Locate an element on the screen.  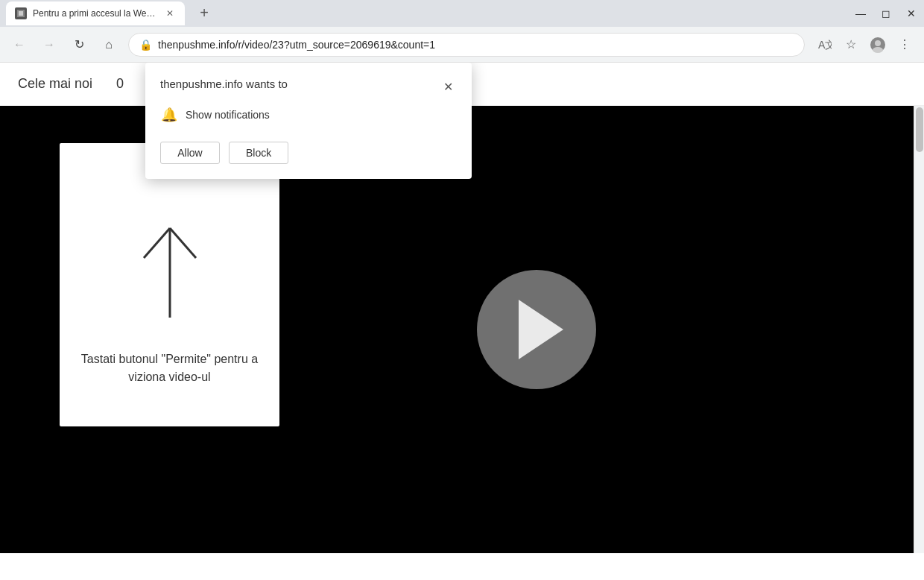
play-triangle-icon is located at coordinates (541, 330).